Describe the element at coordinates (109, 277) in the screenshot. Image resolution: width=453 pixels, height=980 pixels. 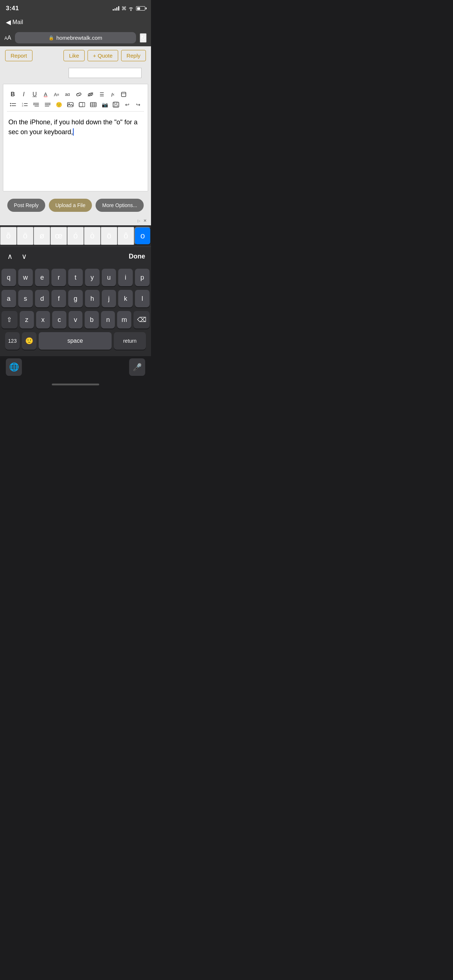
I see `key-u: u` at that location.